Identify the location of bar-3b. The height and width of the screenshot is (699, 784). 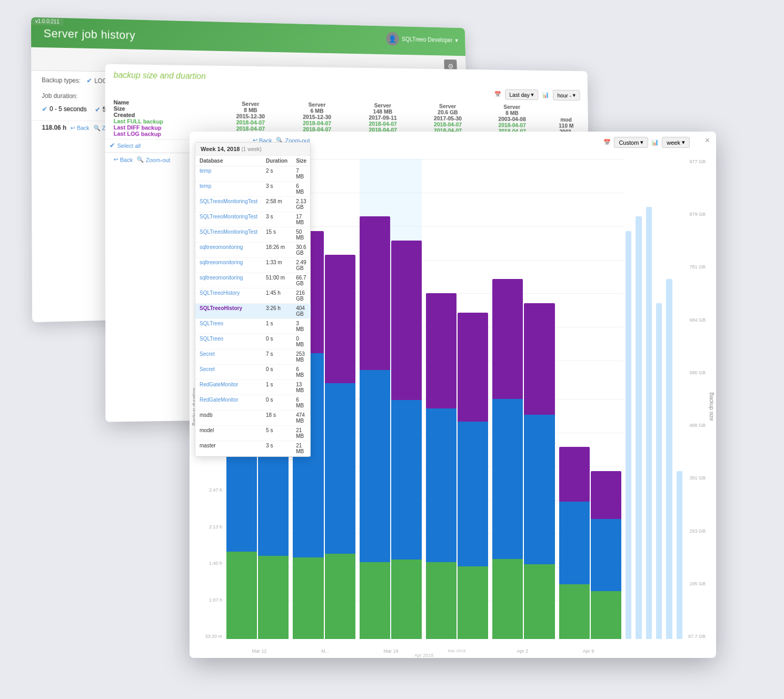
(406, 440).